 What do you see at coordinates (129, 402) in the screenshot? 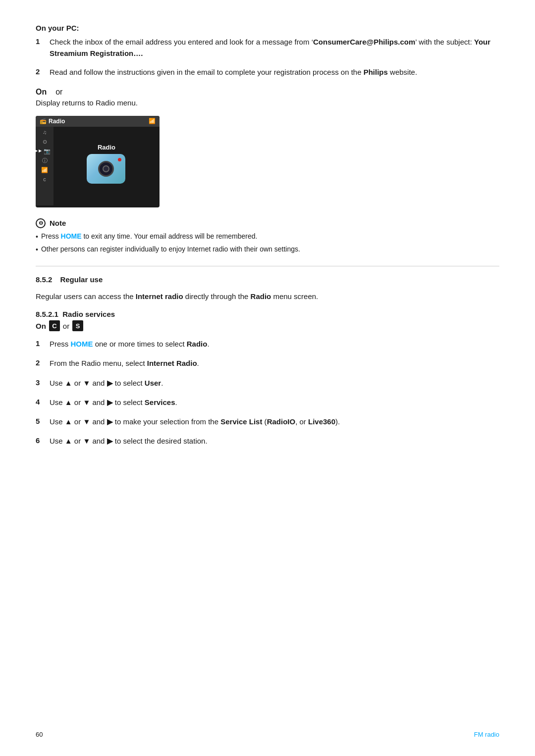
I see `step4-mid: to select` at bounding box center [129, 402].